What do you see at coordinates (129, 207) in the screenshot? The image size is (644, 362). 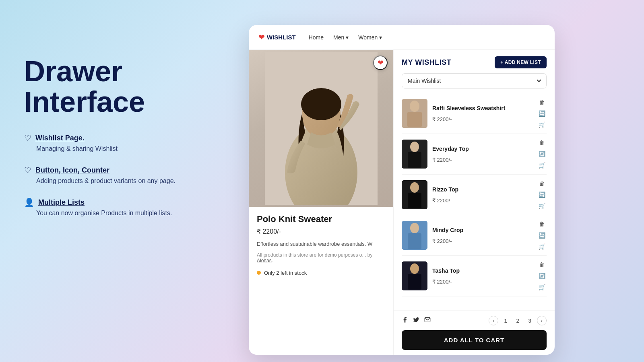 I see `feature-multiple-lists: 👤 Multiple Lists You can now organise Pr…` at bounding box center [129, 207].